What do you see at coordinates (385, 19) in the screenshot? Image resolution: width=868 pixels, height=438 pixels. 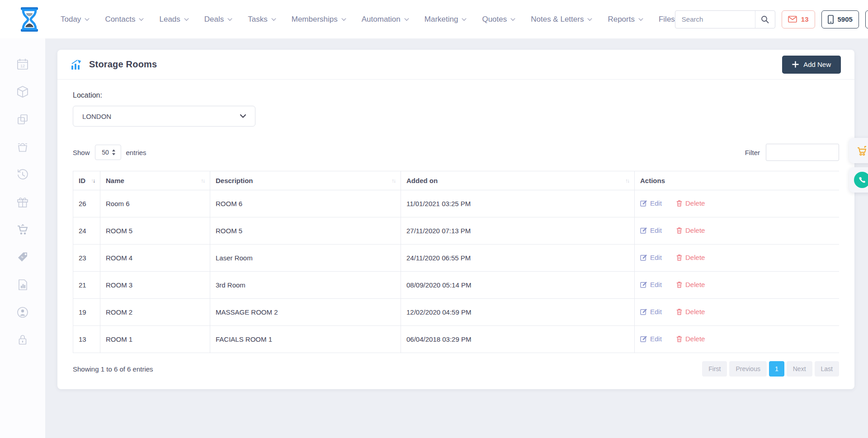 I see `nav-item-automation: Automation` at bounding box center [385, 19].